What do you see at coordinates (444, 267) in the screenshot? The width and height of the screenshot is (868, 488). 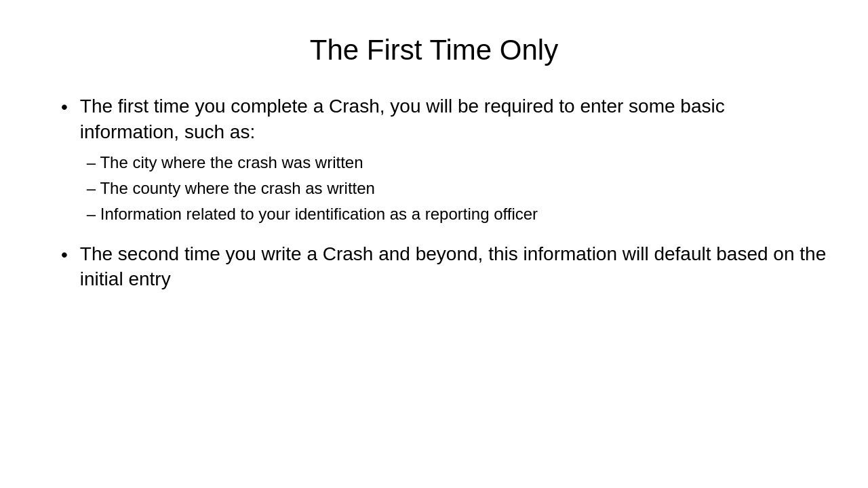 I see `bullet-item-2: • The second time you write a Crash and …` at bounding box center [444, 267].